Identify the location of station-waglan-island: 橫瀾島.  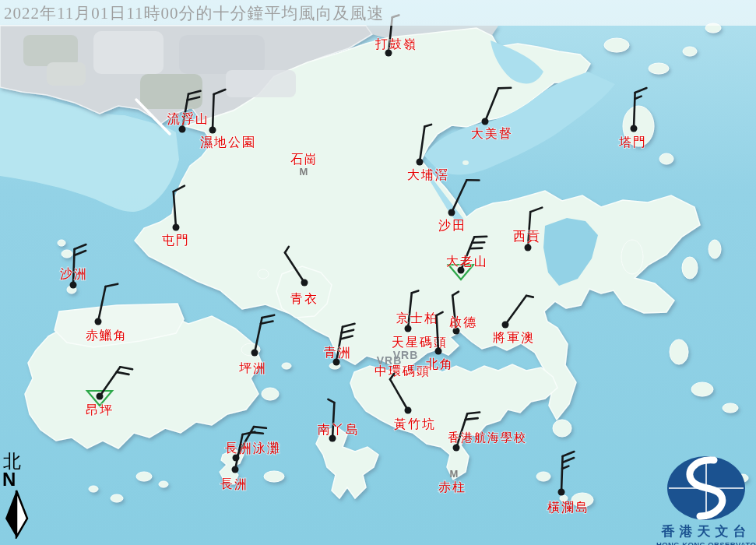
(568, 483).